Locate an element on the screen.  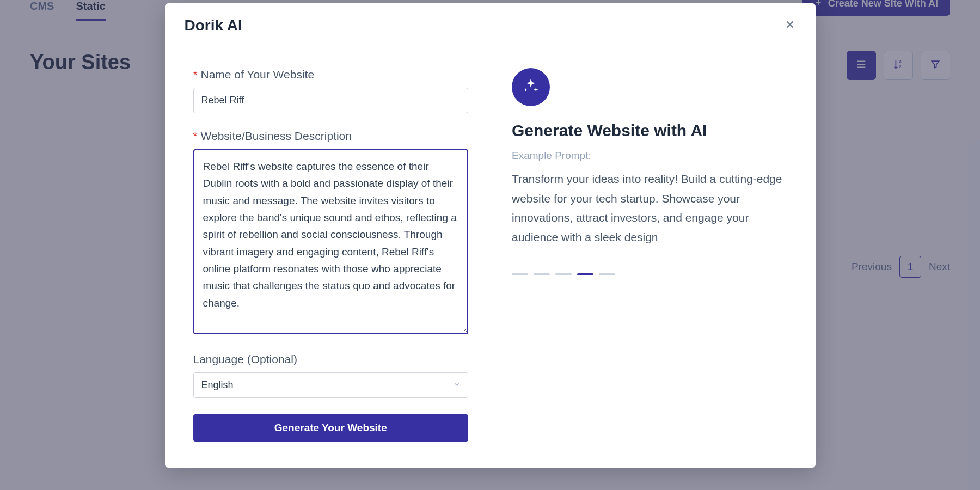
modal-title: Dorik AI is located at coordinates (213, 26).